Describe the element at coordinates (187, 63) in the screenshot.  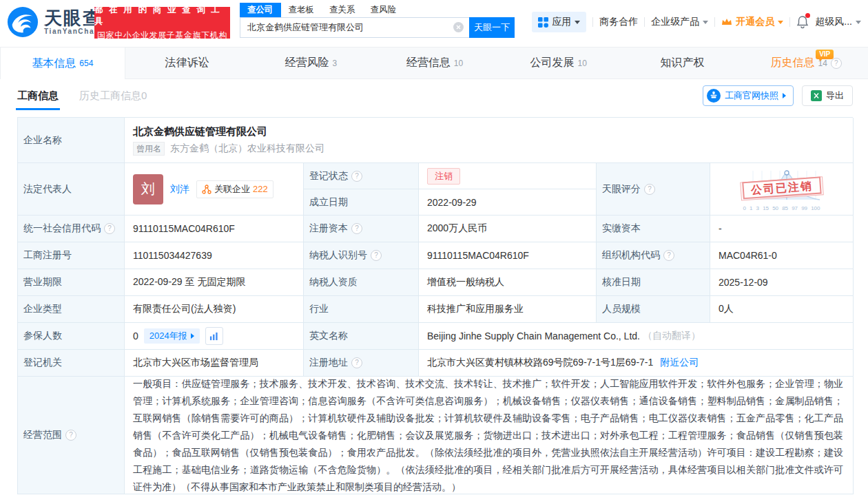
I see `tab-label: 法律诉讼` at that location.